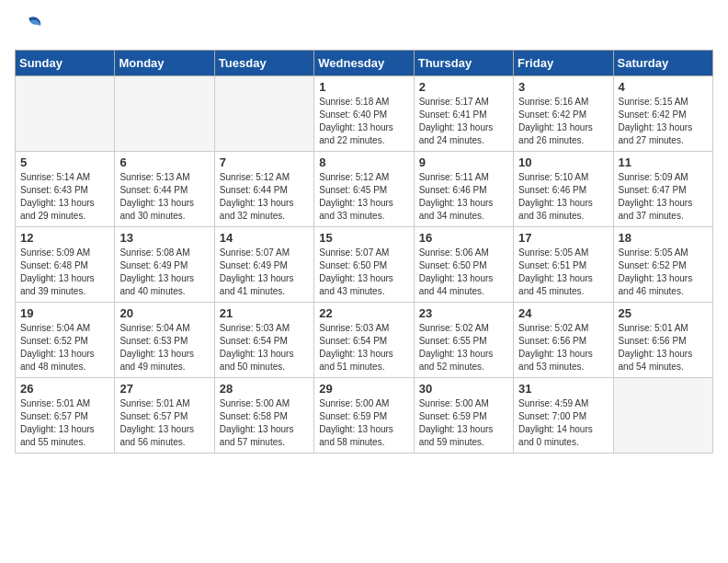 This screenshot has width=728, height=563. What do you see at coordinates (463, 237) in the screenshot?
I see `day-number: 16` at bounding box center [463, 237].